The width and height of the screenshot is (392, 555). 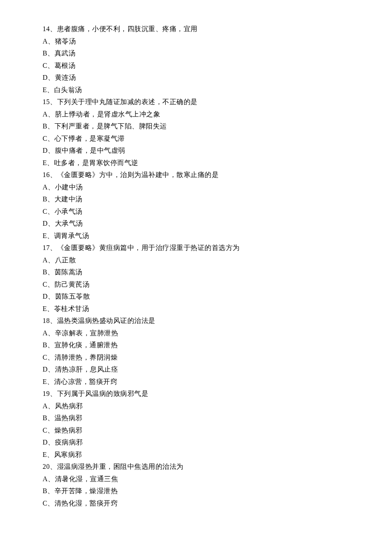 What do you see at coordinates (196, 163) in the screenshot?
I see `option-text: E、吐多者，是胃寒饮停而气逆` at bounding box center [196, 163].